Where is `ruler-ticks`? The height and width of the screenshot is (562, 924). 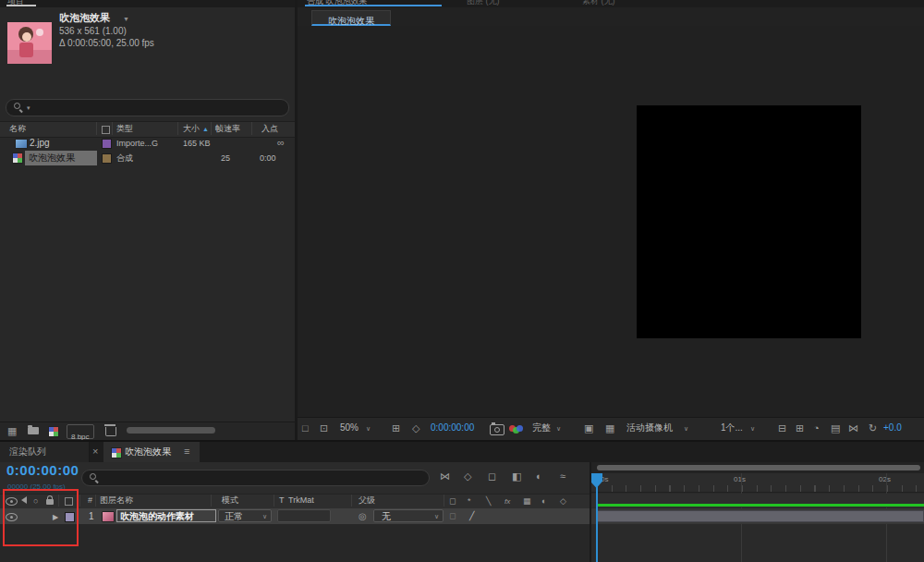
ruler-ticks is located at coordinates (760, 488).